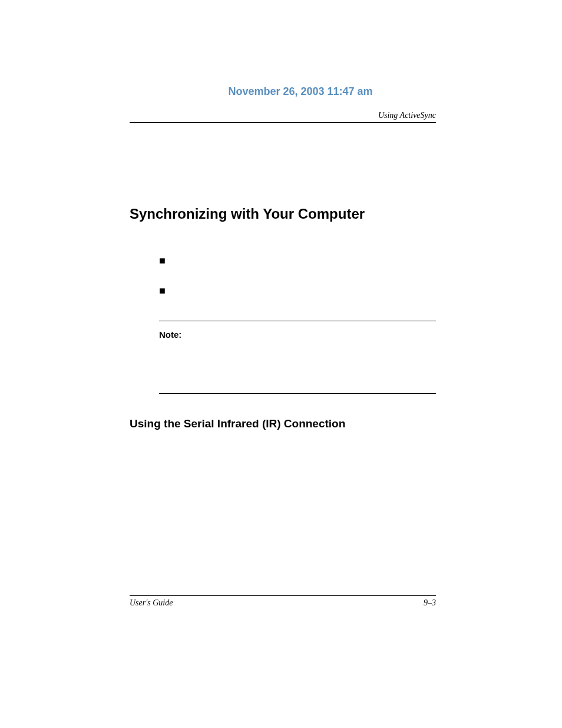 The width and height of the screenshot is (562, 728). What do you see at coordinates (283, 123) in the screenshot?
I see `header-rule` at bounding box center [283, 123].